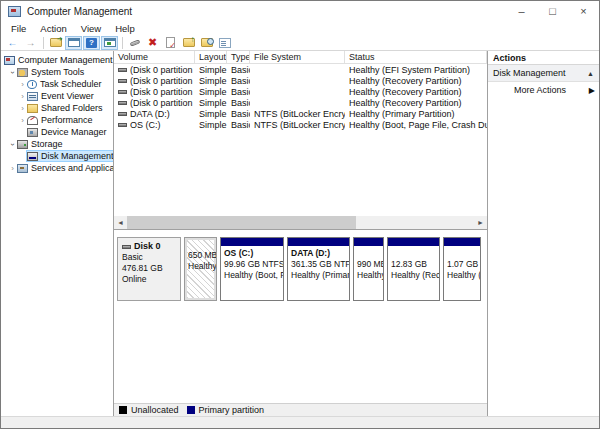  Describe the element at coordinates (368, 269) in the screenshot. I see `partition-990mb: 990 MB Healthy` at that location.